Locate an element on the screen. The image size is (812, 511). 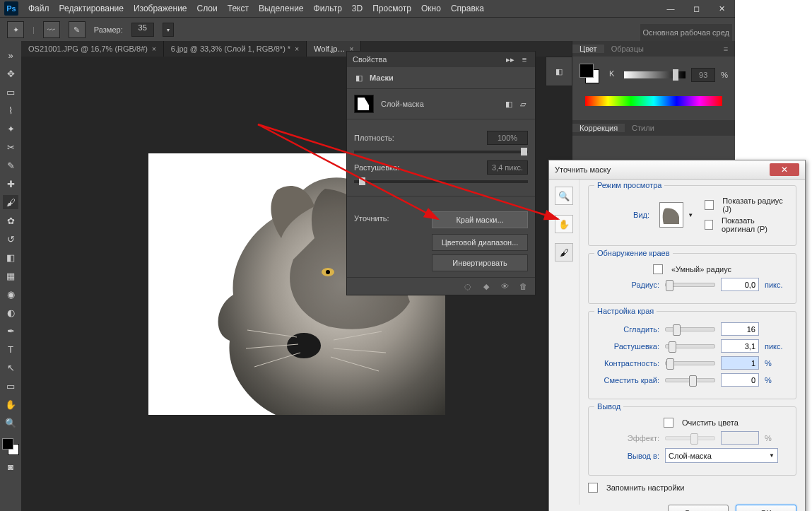
eraser-tool-icon: ◧ is located at coordinates (11, 257).